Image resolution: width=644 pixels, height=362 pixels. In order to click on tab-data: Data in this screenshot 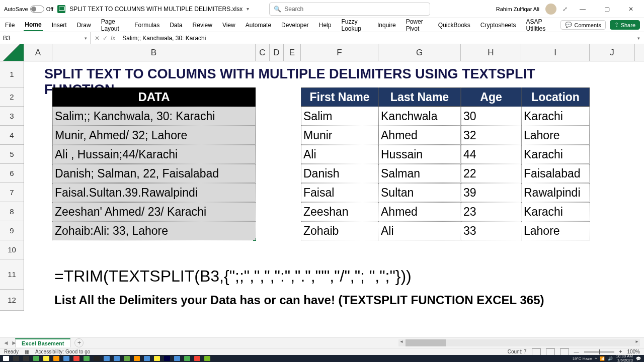, I will do `click(176, 25)`.